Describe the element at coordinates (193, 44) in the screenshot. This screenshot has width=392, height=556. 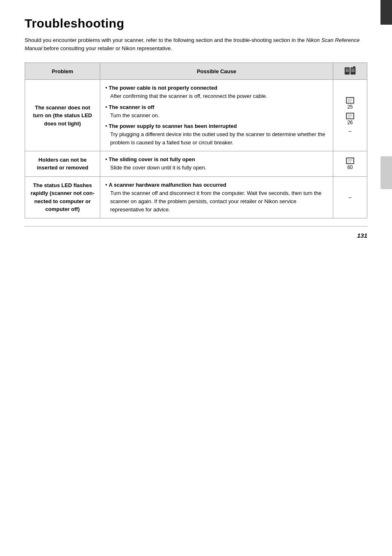
I see `intro-paragraph: Should you encounter problems with your …` at that location.